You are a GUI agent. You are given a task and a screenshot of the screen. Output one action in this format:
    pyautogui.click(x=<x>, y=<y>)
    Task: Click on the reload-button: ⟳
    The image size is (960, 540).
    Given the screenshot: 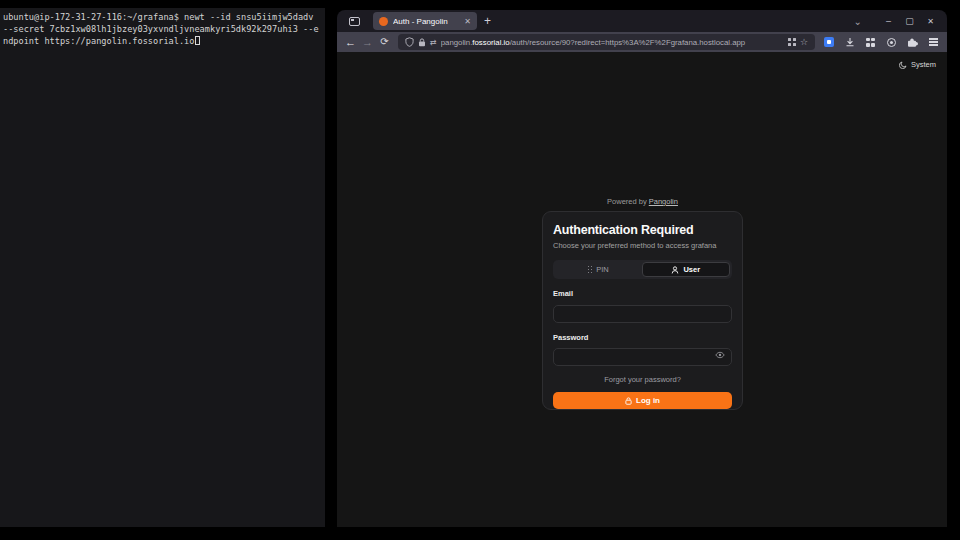 What is the action you would take?
    pyautogui.click(x=384, y=42)
    